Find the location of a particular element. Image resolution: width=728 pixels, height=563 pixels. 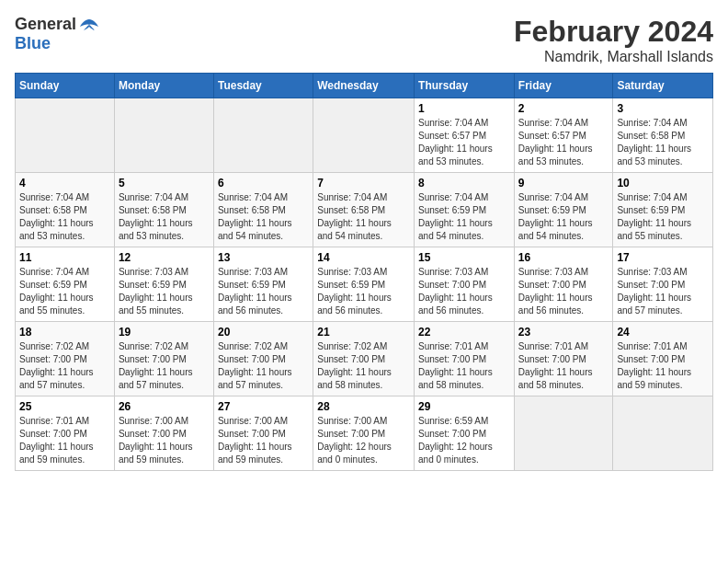

calendar-cell: 8Sunrise: 7:04 AM Sunset: 6:59 PM Daylig… is located at coordinates (465, 210).